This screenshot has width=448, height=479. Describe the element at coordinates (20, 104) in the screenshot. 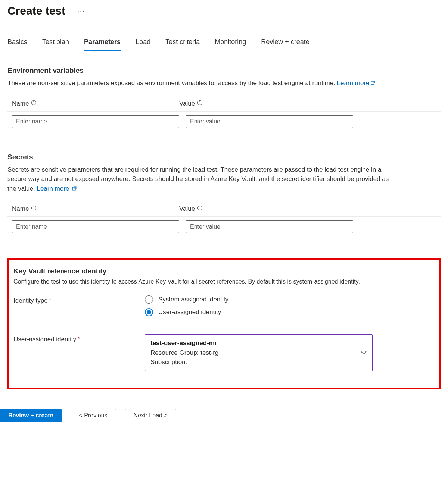

I see `env-col-name: Name` at that location.